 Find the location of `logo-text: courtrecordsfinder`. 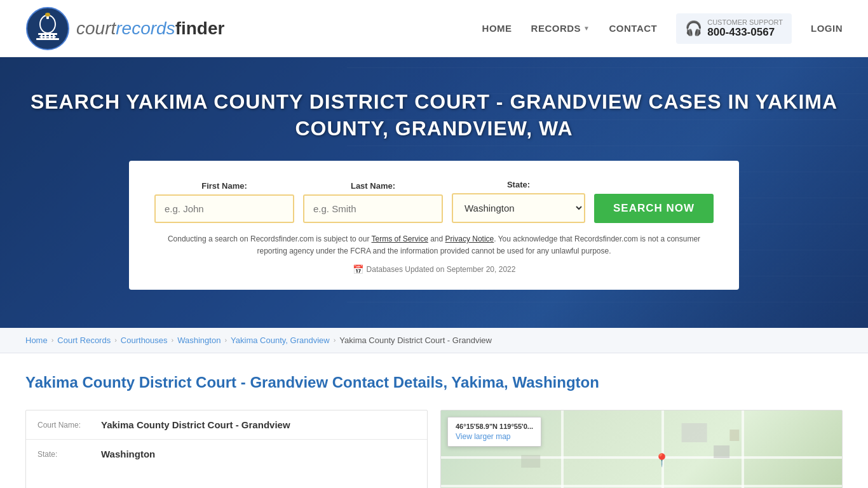

logo-text: courtrecordsfinder is located at coordinates (150, 29).